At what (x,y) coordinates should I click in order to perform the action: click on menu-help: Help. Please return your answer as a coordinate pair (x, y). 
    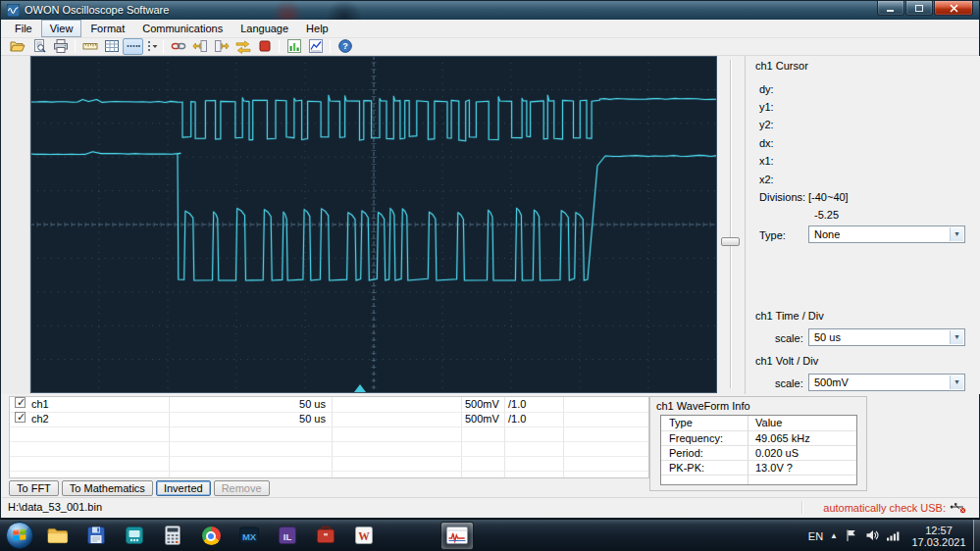
    Looking at the image, I should click on (318, 28).